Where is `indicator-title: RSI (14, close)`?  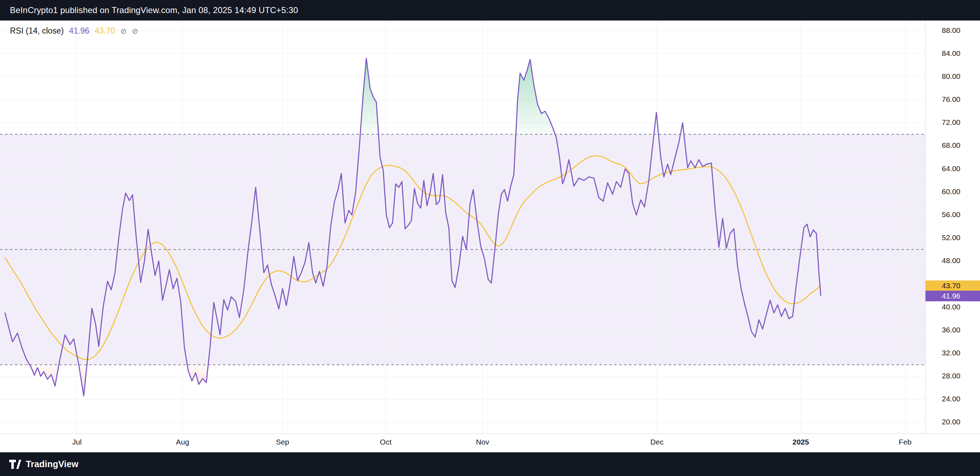 indicator-title: RSI (14, close) is located at coordinates (37, 31).